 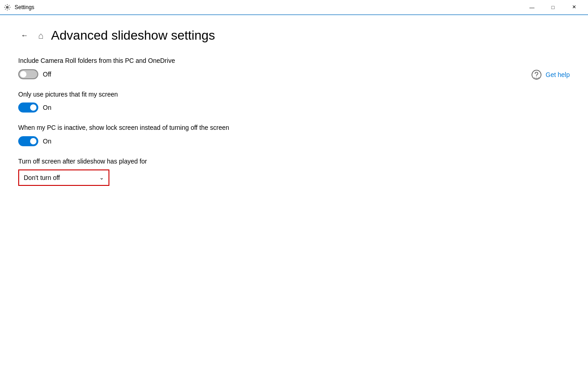 What do you see at coordinates (294, 135) in the screenshot?
I see `lock-screen-setting: When my PC is inactive, show lock screen…` at bounding box center [294, 135].